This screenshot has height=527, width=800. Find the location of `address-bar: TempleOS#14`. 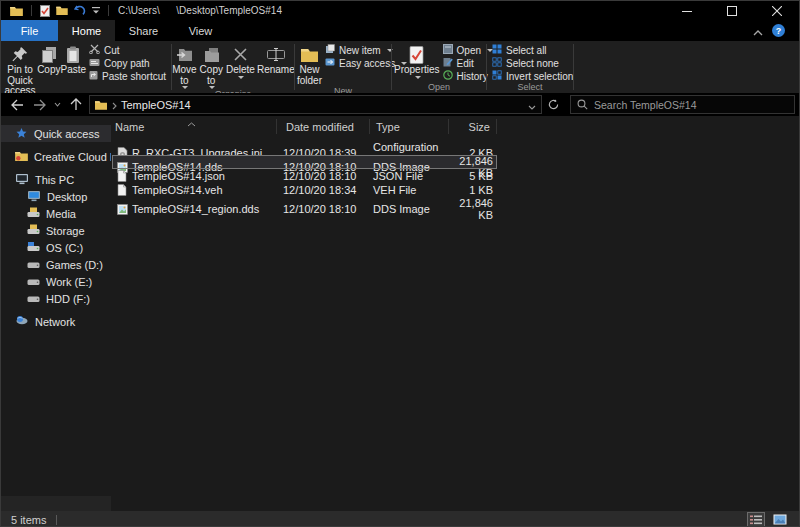

address-bar: TempleOS#14 is located at coordinates (316, 104).